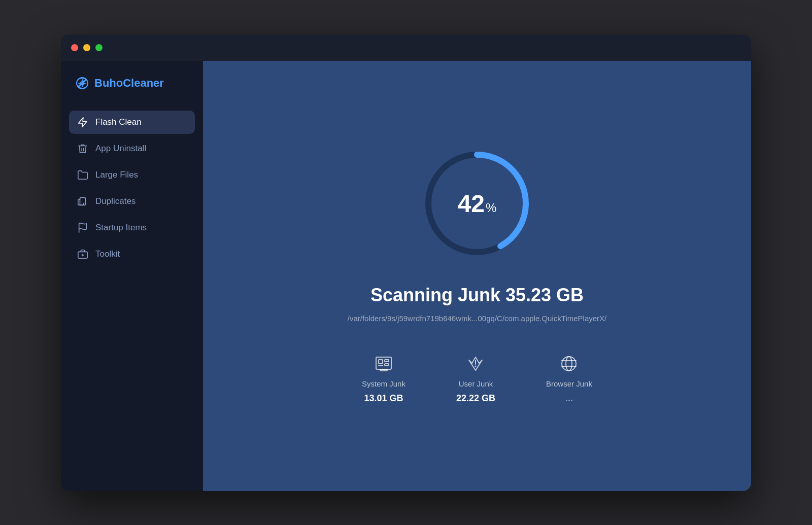 The image size is (812, 525). What do you see at coordinates (83, 201) in the screenshot?
I see `duplicates-icon` at bounding box center [83, 201].